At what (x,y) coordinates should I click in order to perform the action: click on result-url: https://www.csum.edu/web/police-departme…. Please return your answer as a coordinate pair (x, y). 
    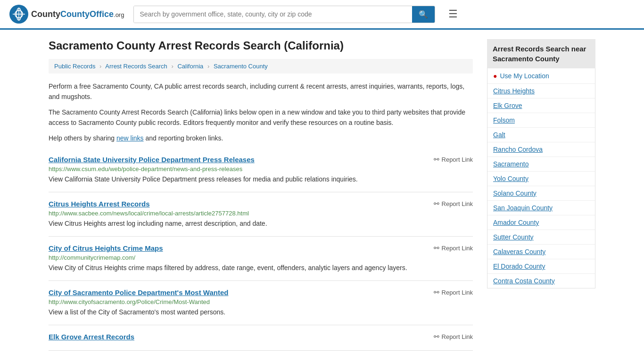
    Looking at the image, I should click on (261, 169).